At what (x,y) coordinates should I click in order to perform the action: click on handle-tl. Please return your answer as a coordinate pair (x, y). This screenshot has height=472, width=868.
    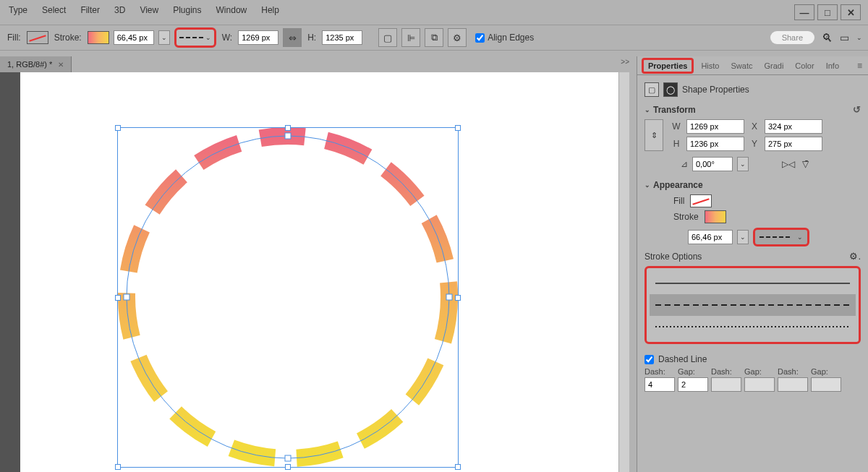
    Looking at the image, I should click on (118, 128).